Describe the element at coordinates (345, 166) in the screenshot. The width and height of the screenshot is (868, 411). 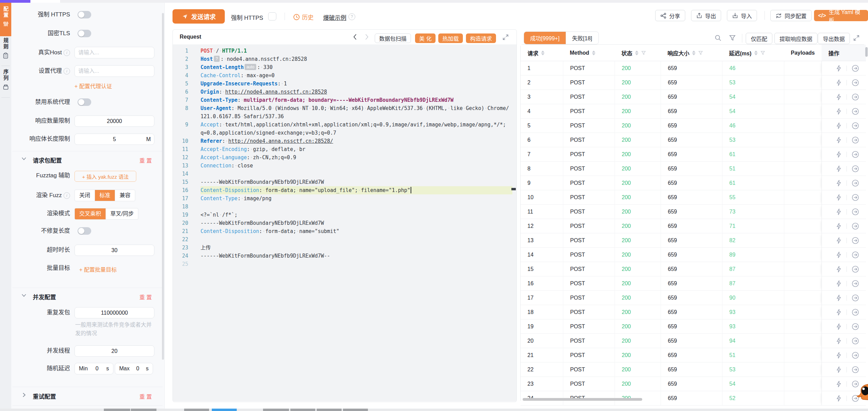
I see `editor-line: 13Connection:·close` at that location.